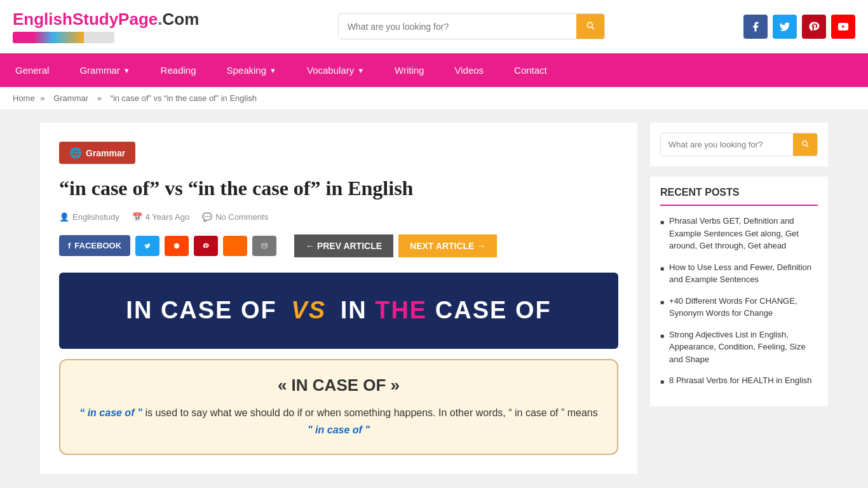 Image resolution: width=868 pixels, height=488 pixels. What do you see at coordinates (409, 70) in the screenshot?
I see `nav-item-writing: Writing` at bounding box center [409, 70].